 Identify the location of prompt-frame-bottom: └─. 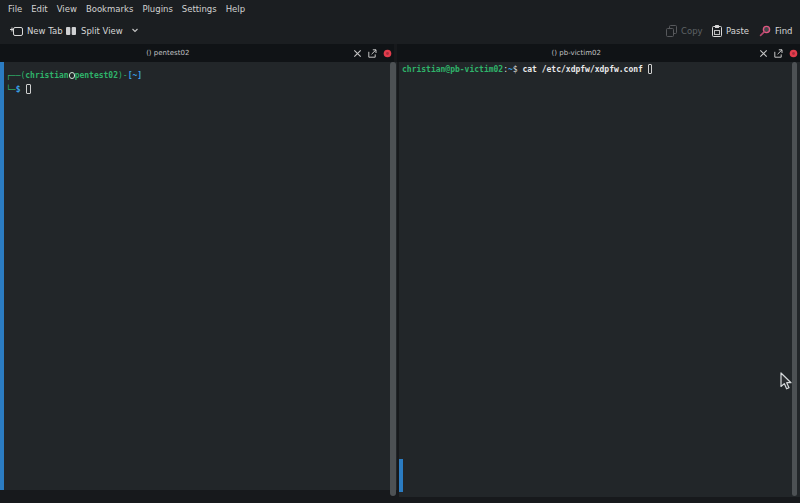
(11, 90).